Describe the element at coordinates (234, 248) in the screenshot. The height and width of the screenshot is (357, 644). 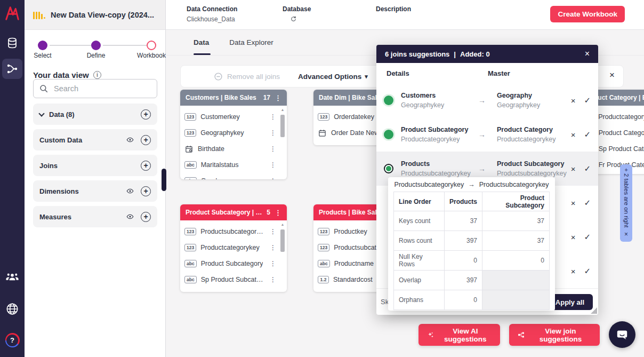
I see `field-row: 123Productcategorykey⋮` at that location.